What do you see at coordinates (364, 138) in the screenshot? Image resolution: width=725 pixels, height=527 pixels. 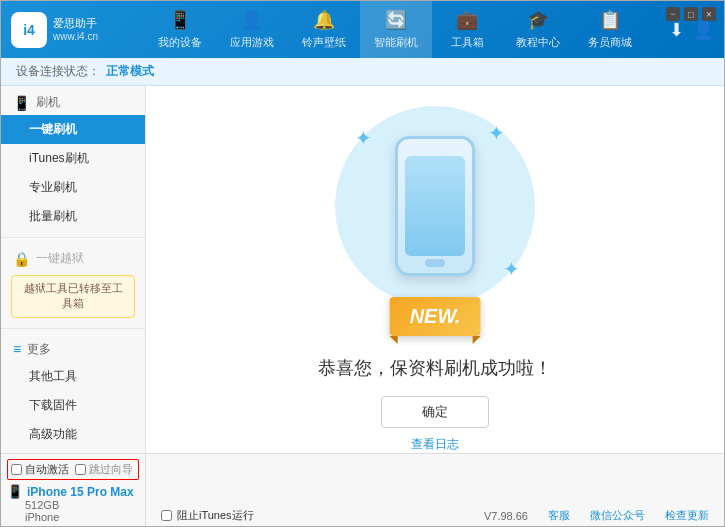 I see `sparkle-top-left: ✦` at bounding box center [364, 138].